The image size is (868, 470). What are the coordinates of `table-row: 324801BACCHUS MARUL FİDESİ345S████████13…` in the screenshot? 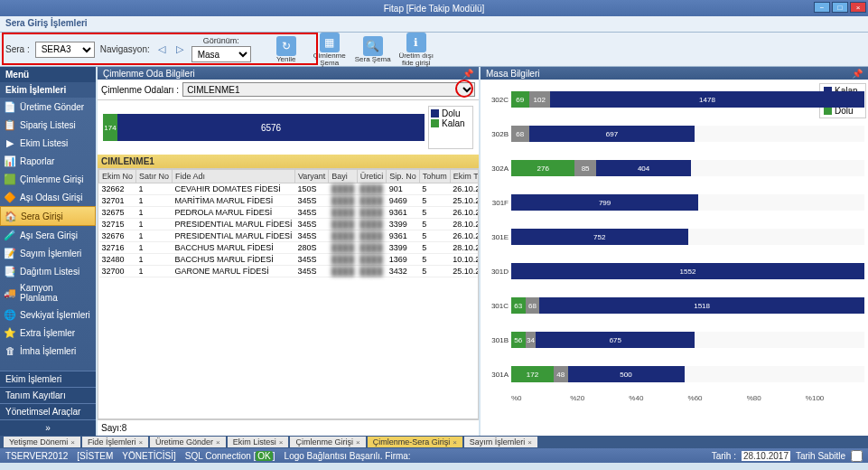 It's located at (289, 260).